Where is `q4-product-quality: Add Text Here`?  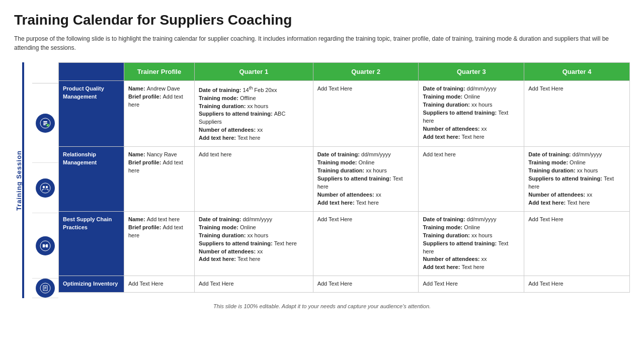
q4-product-quality: Add Text Here is located at coordinates (577, 114).